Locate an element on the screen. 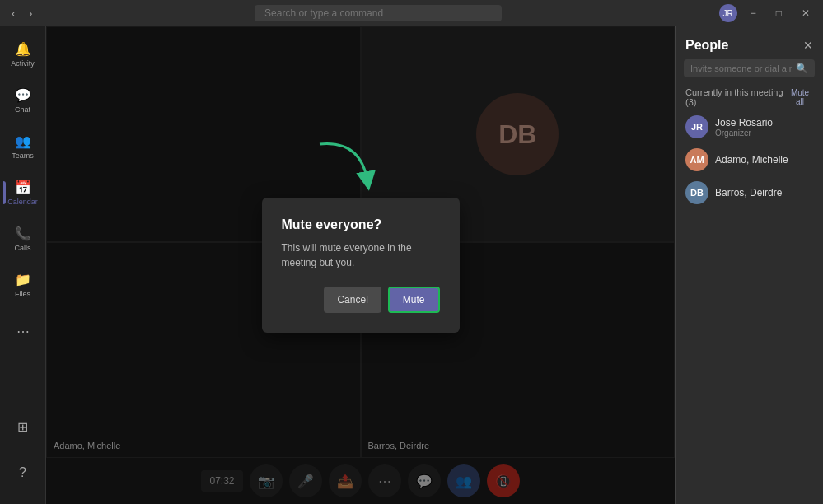 This screenshot has height=504, width=823. people-section-label: Currently in this meeting (3) is located at coordinates (736, 97).